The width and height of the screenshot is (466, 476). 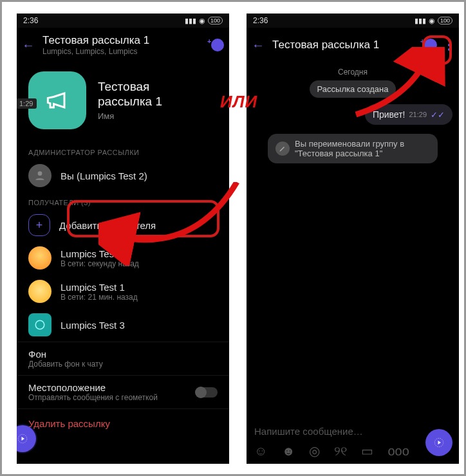 What do you see at coordinates (158, 116) in the screenshot?
I see `profile-sub: Имя` at bounding box center [158, 116].